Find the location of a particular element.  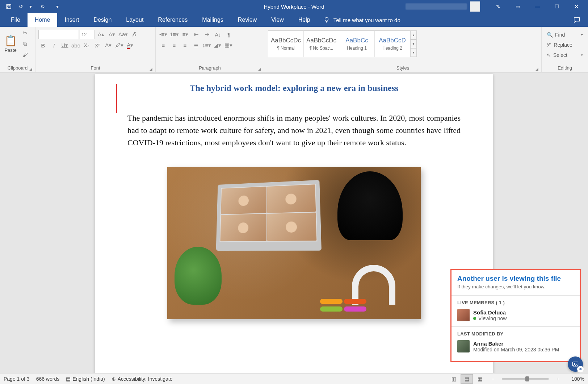

modified-member-row: Anna Baker Modified on March 09, 2023 05… is located at coordinates (516, 346).